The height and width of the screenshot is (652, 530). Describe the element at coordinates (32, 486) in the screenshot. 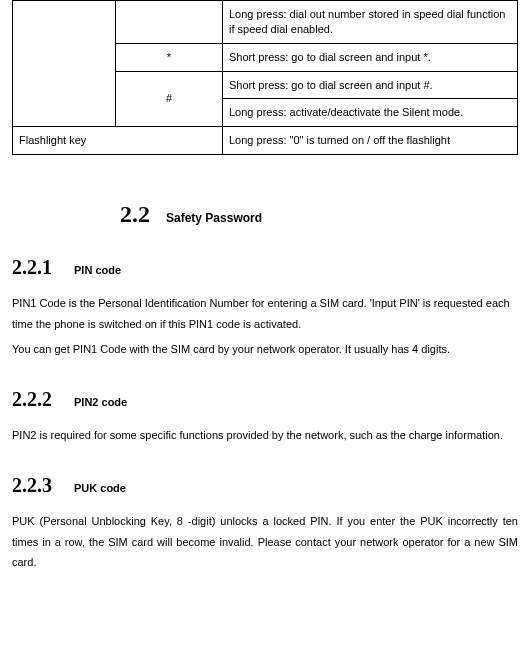

I see `section-number: 2.2.3` at that location.